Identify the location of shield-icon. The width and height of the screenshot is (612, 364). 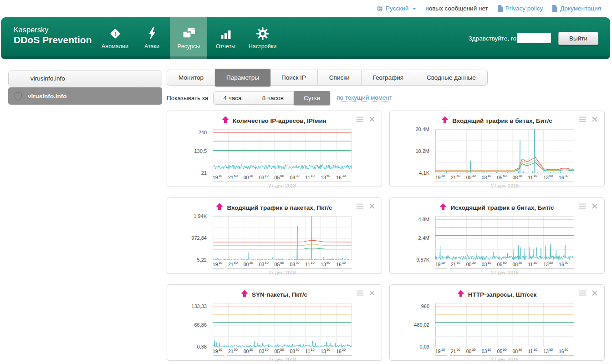
(18, 96).